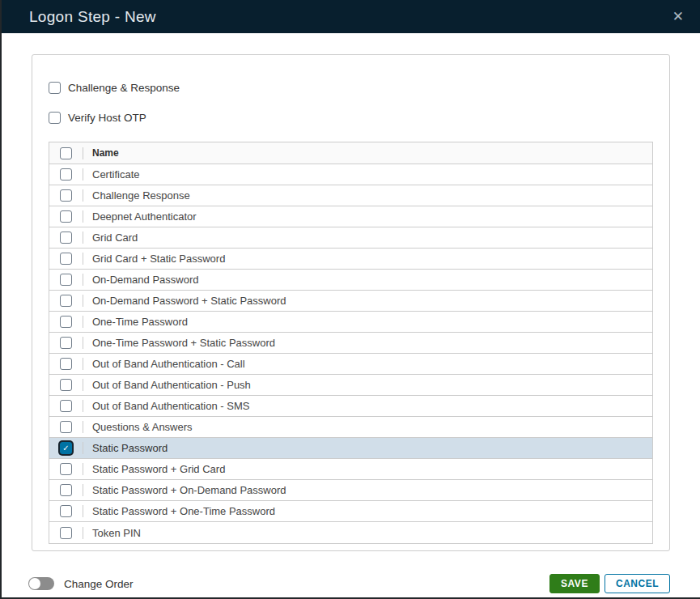  I want to click on row-label: Certificate, so click(117, 175).